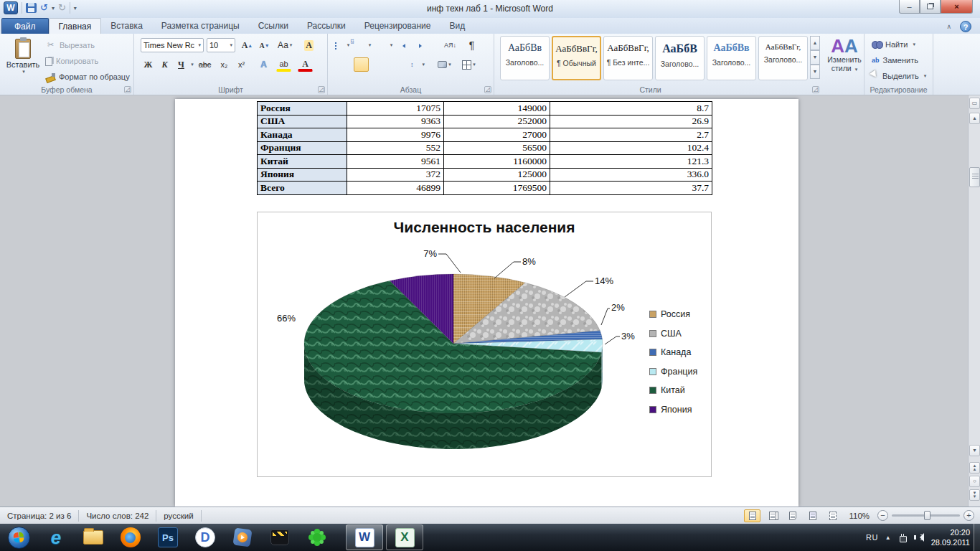 The image size is (980, 551). I want to click on select-browse-object-button: ○, so click(974, 481).